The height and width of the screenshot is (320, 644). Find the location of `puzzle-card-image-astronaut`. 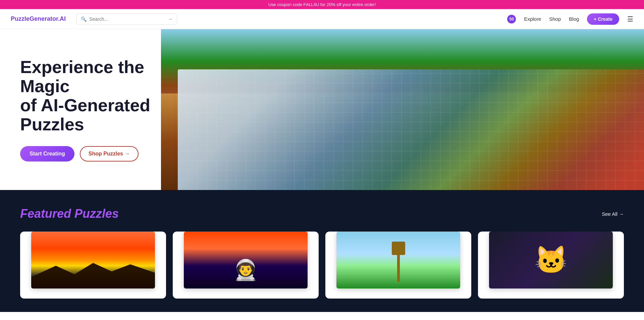

puzzle-card-image-astronaut is located at coordinates (246, 260).